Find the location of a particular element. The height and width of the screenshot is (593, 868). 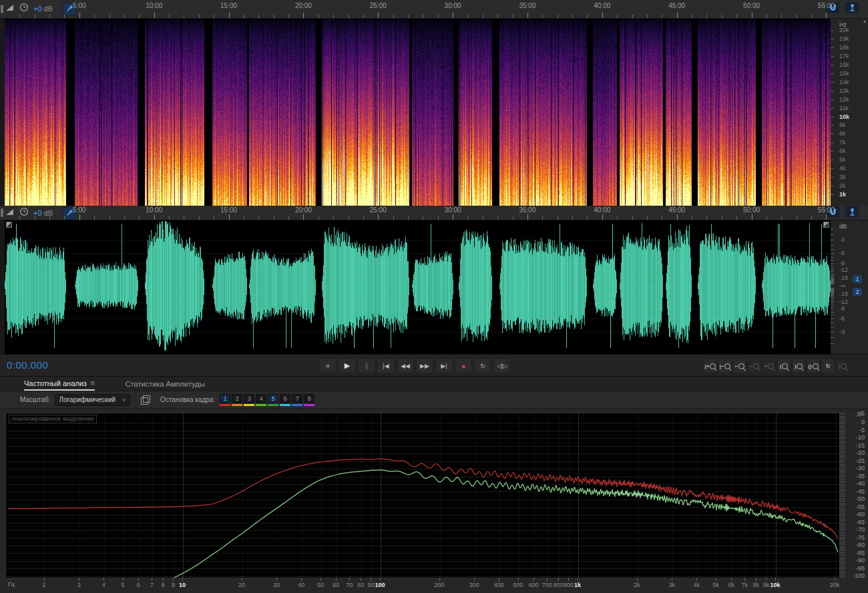

y-axis-label: -35 is located at coordinates (860, 476).